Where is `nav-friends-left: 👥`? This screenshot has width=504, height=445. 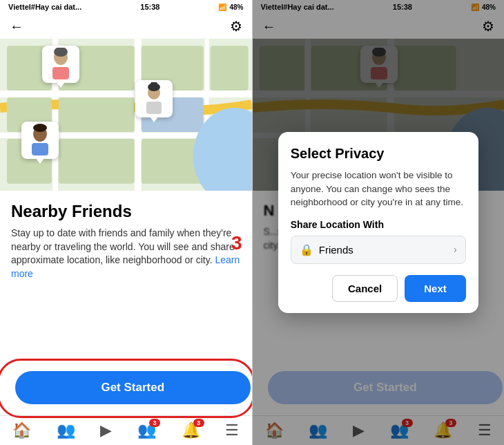 nav-friends-left: 👥 is located at coordinates (66, 430).